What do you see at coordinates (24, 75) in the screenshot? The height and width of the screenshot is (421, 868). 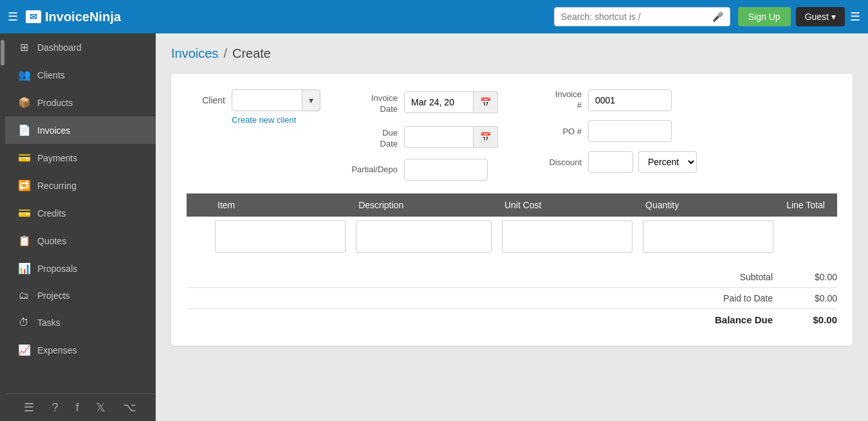 I see `clients-icon: 👥` at bounding box center [24, 75].